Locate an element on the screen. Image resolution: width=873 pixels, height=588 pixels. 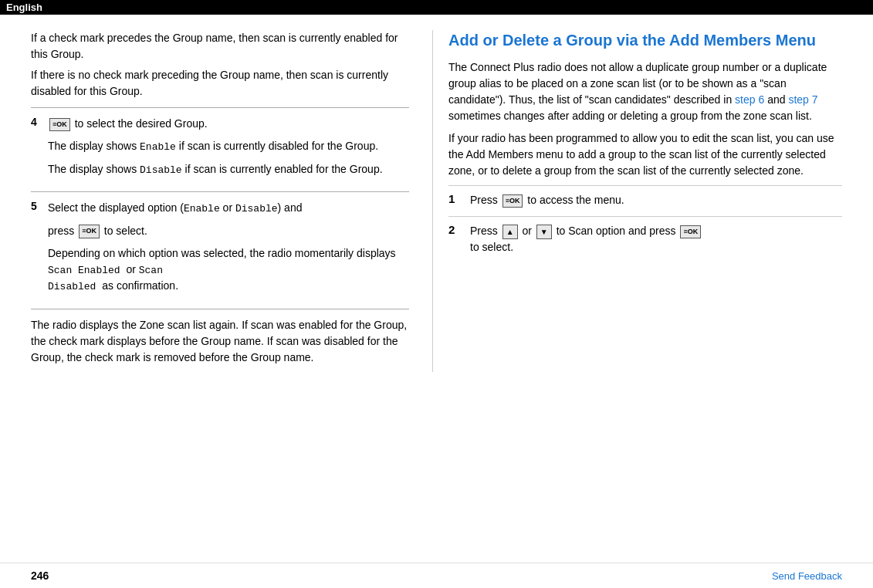
right-step-2-end: to select. is located at coordinates (492, 247).